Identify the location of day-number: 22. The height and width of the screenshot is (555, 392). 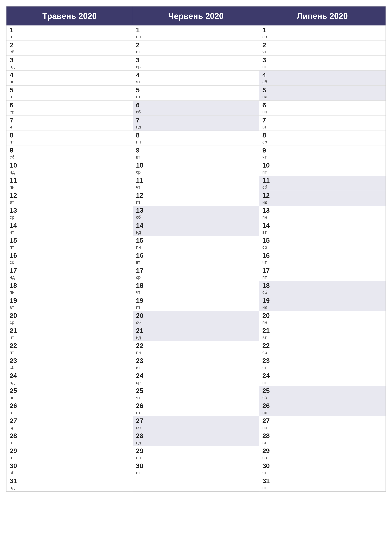
(15, 346).